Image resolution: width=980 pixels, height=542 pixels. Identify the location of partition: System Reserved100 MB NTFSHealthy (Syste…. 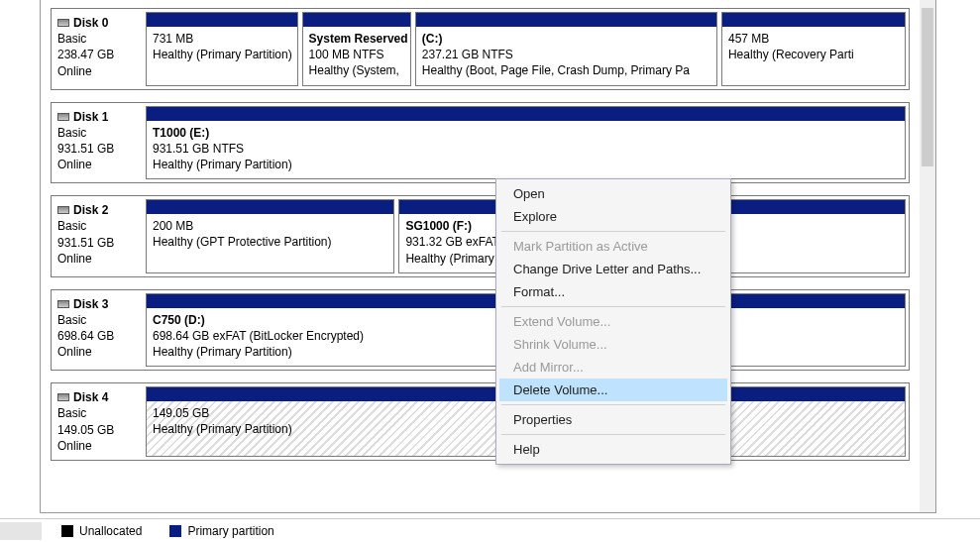
(357, 50).